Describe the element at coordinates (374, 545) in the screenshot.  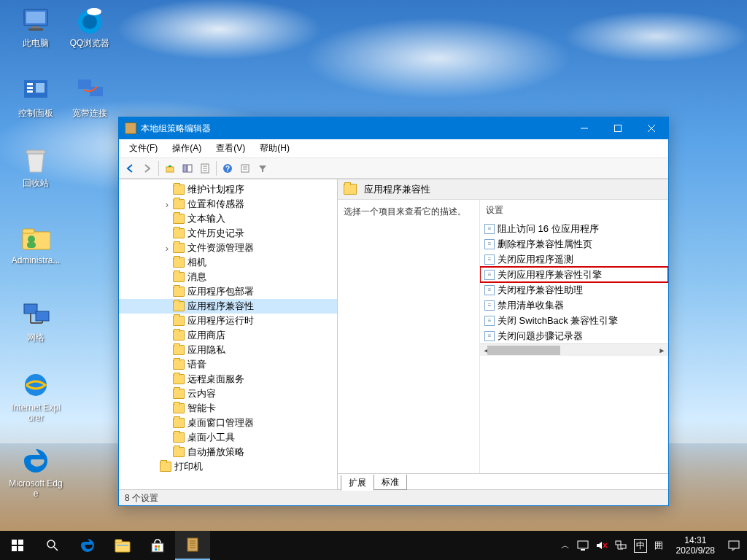
I see `taskbar: ︿ 中 囲 14:31 2020/9/28` at that location.